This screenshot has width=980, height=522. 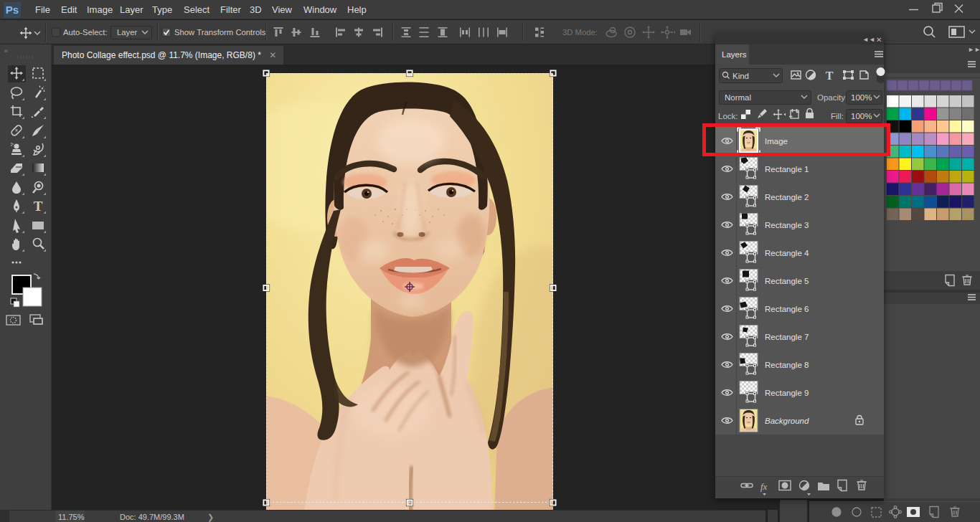 I want to click on svg-text: Rectangle 1, so click(x=786, y=169).